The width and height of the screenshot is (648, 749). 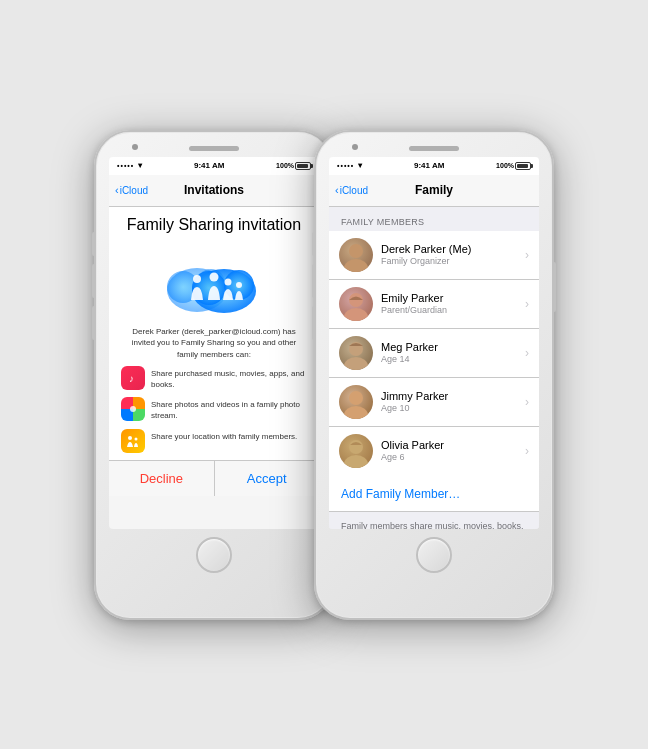 What do you see at coordinates (354, 190) in the screenshot?
I see `back-label-right: iCloud` at bounding box center [354, 190].